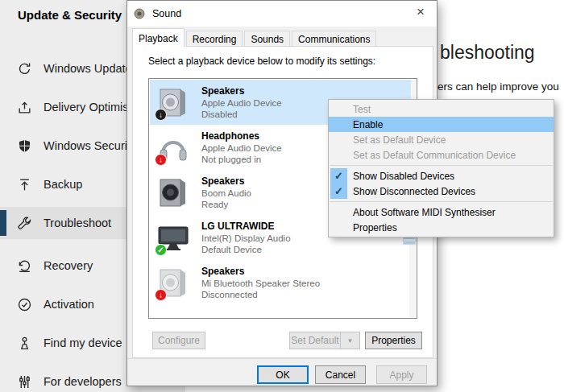  Describe the element at coordinates (267, 39) in the screenshot. I see `tab-sounds: Sounds` at that location.